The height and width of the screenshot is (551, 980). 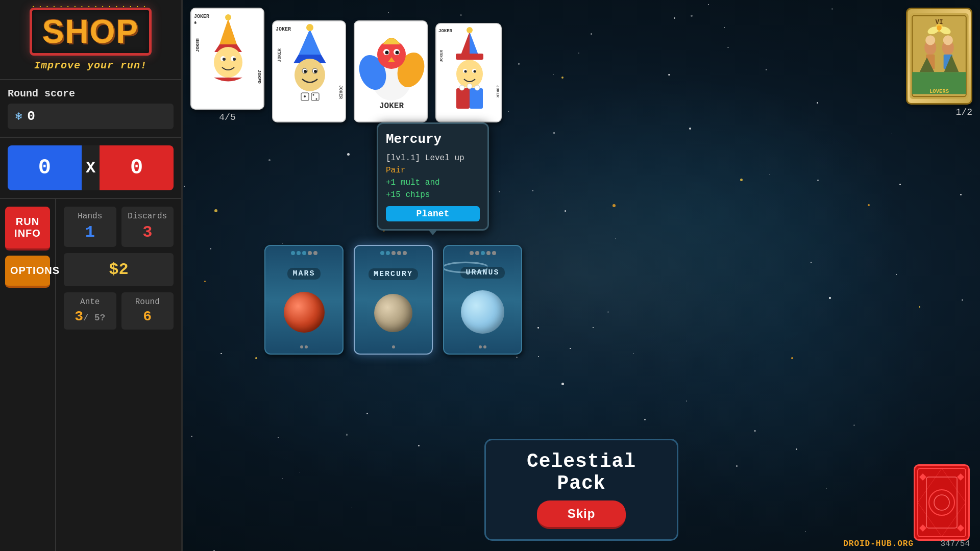 What do you see at coordinates (393, 300) in the screenshot?
I see `planet-card-mercury: MERCURY` at bounding box center [393, 300].